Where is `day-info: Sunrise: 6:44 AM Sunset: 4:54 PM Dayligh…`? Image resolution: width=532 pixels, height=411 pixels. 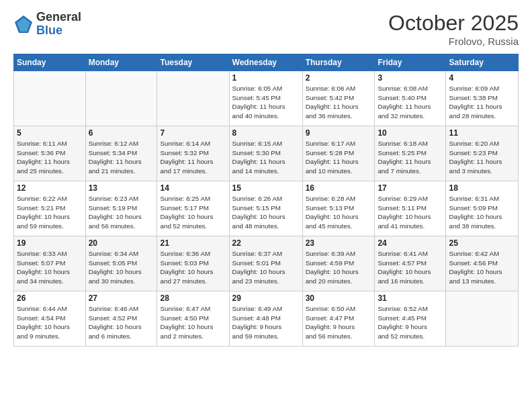 day-info: Sunrise: 6:44 AM Sunset: 4:54 PM Dayligh… is located at coordinates (50, 322).